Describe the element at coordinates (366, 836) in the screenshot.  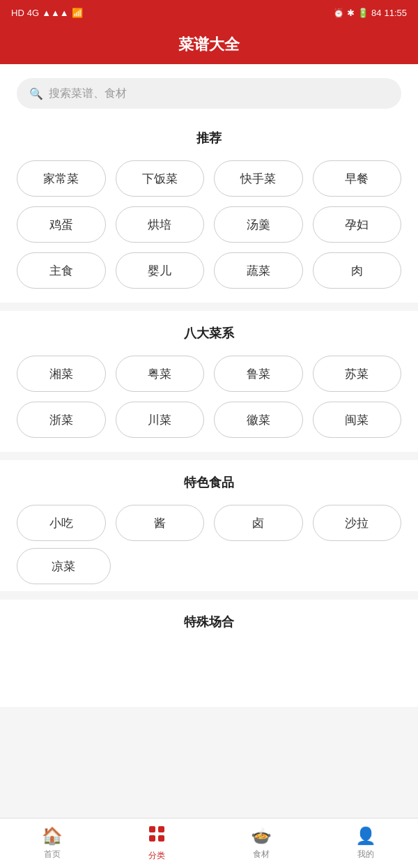
I see `profile-icon: 👤` at that location.